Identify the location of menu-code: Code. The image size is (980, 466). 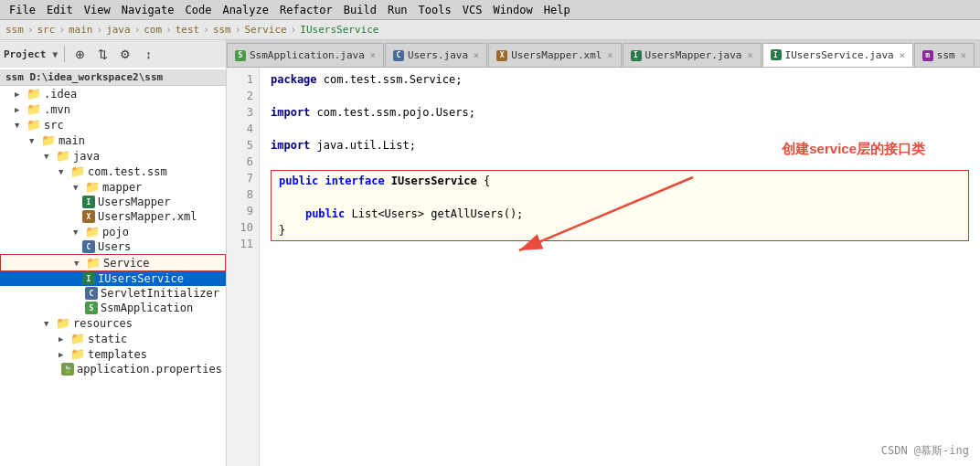
(199, 9).